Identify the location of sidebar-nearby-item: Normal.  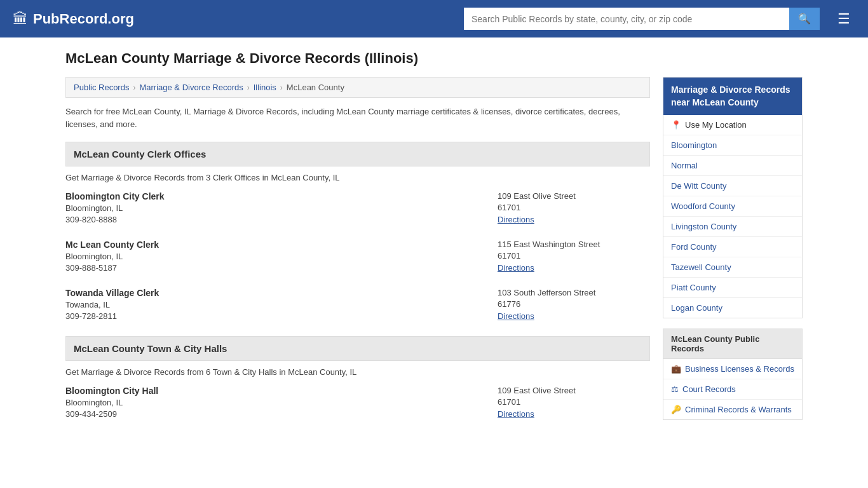
(733, 166).